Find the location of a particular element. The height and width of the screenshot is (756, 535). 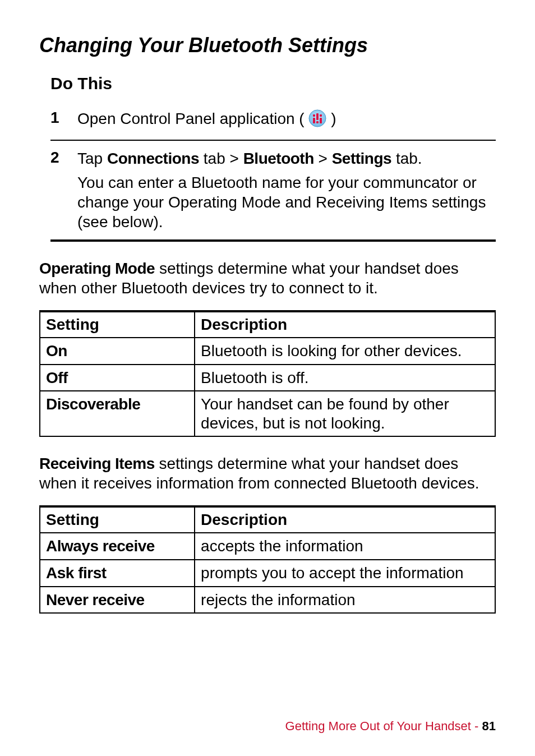

setting-name: Off is located at coordinates (57, 378).